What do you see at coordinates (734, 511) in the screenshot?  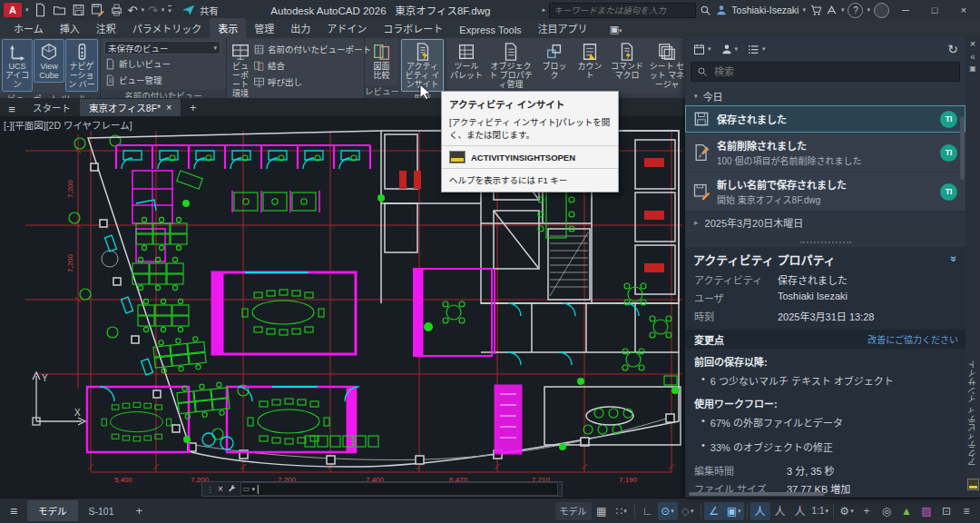 I see `object-snap-icon: ▣▾` at bounding box center [734, 511].